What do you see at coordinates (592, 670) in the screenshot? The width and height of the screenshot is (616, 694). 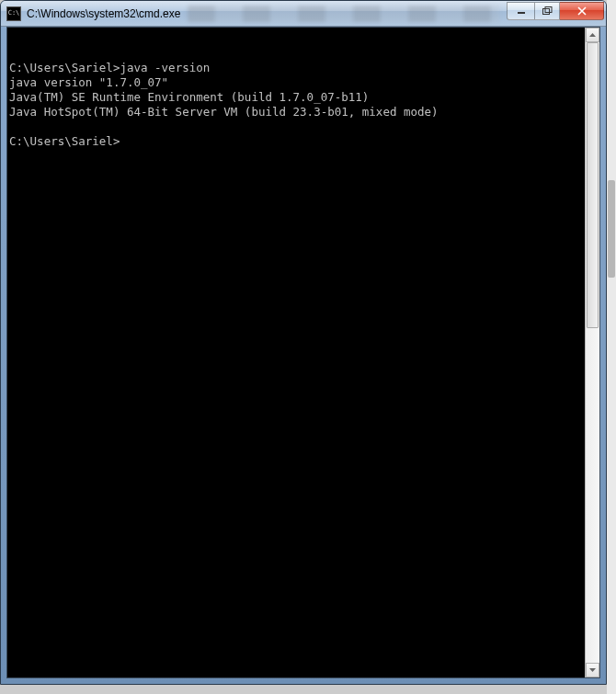 I see `chevron-down-icon` at bounding box center [592, 670].